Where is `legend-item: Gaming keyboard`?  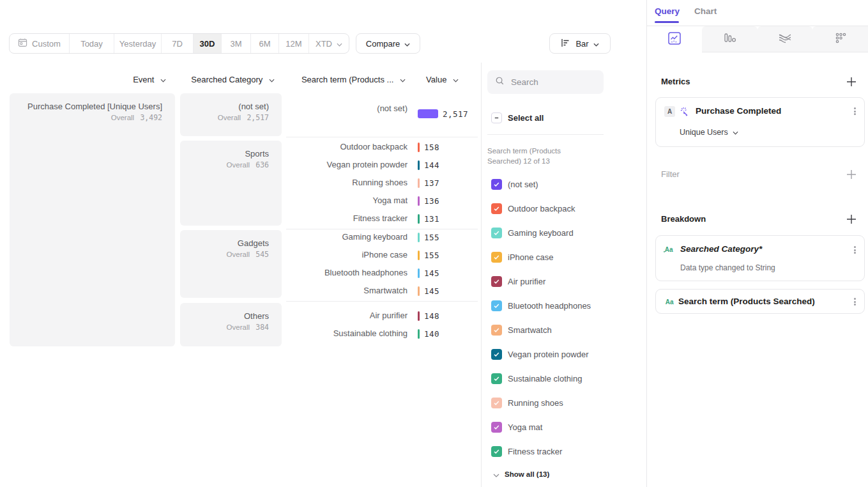
legend-item: Gaming keyboard is located at coordinates (533, 233).